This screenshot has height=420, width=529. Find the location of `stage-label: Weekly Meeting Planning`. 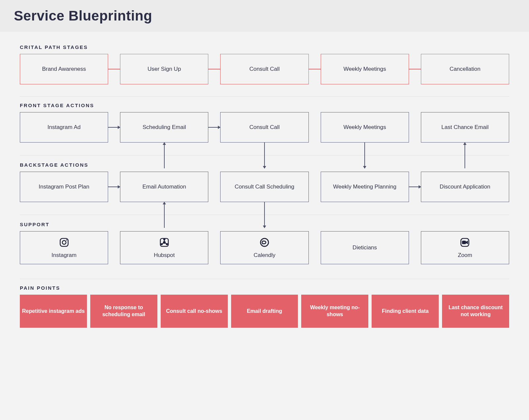

stage-label: Weekly Meeting Planning is located at coordinates (365, 187).